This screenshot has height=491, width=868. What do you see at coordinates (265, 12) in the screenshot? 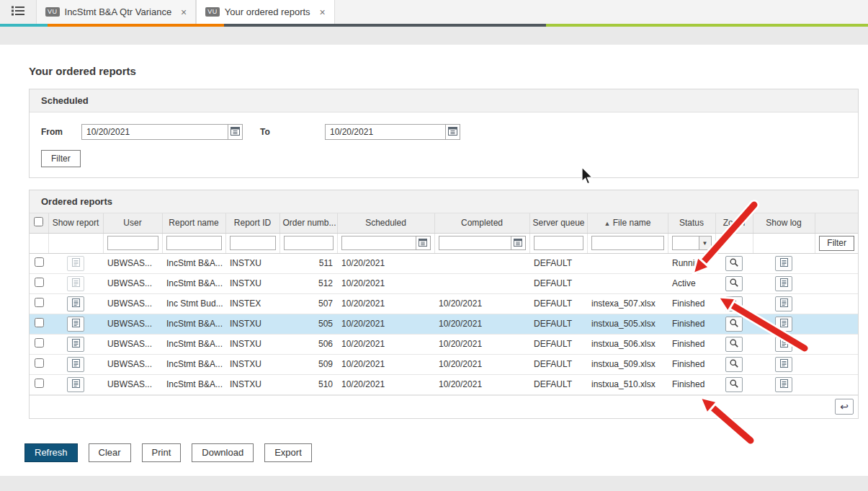
I see `tab-your-ordered-reports: VU Your ordered reports ×` at bounding box center [265, 12].